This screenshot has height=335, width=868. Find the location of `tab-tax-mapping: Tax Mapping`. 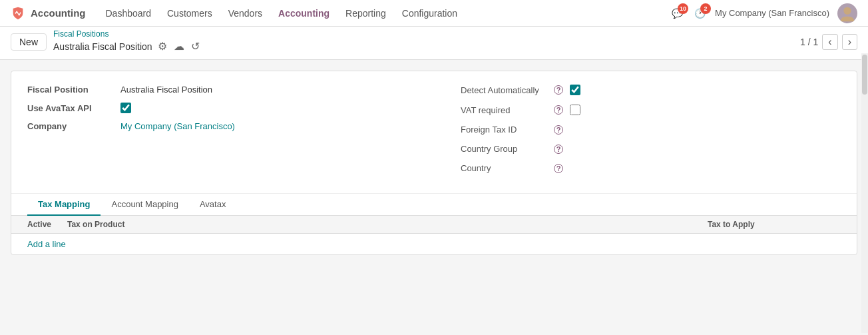

tab-tax-mapping: Tax Mapping is located at coordinates (64, 205).